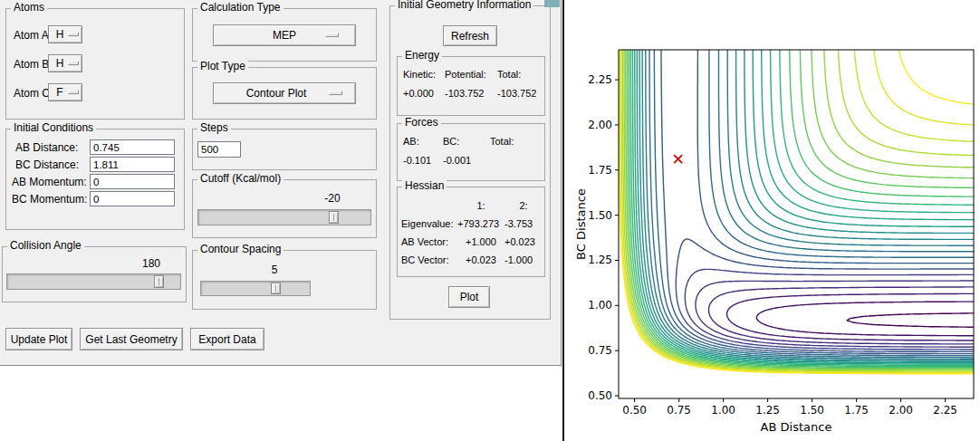  I want to click on hessian-bc-vector-label: BC Vector:, so click(429, 260).